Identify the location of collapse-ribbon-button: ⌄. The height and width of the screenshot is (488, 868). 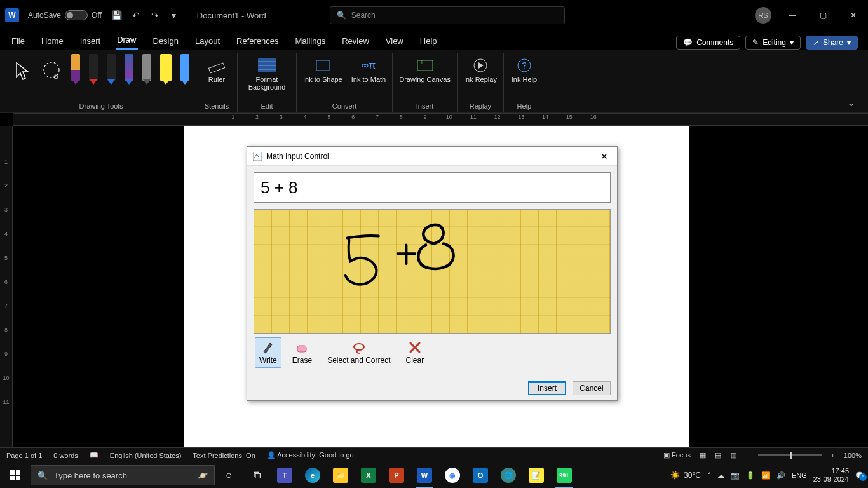
(851, 103).